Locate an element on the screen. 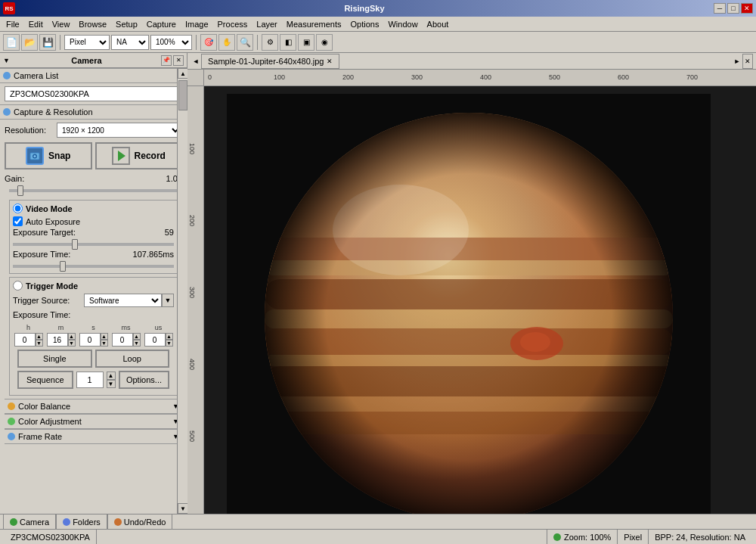 The image size is (756, 544). trigger-source-select: Software is located at coordinates (122, 300).